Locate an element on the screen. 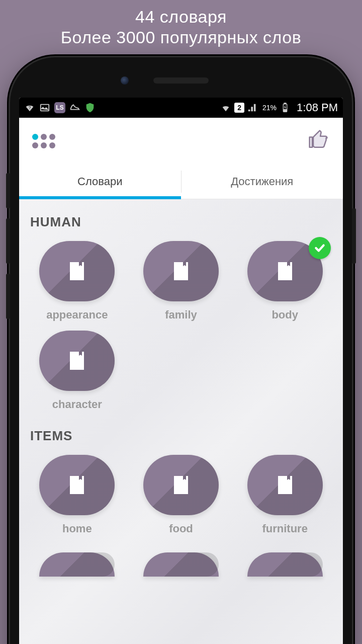 Image resolution: width=362 pixels, height=644 pixels. grid-items-next-row is located at coordinates (181, 565).